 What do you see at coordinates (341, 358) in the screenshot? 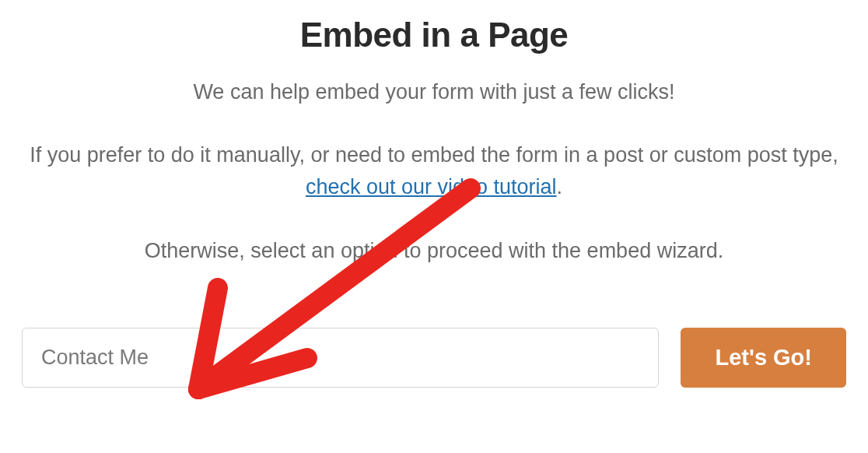
I see `page-select-dropdown: Contact Me` at bounding box center [341, 358].